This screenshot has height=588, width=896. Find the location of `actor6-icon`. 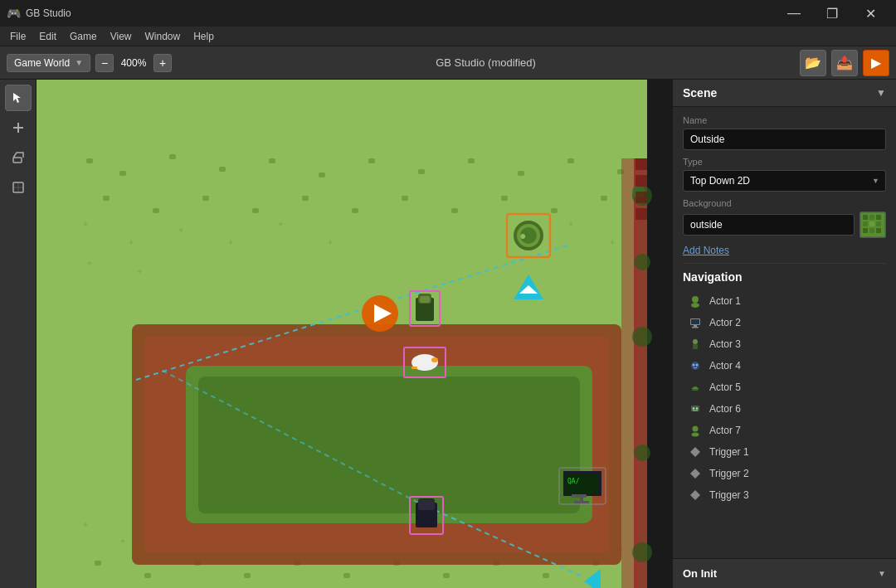

actor6-icon is located at coordinates (695, 409).